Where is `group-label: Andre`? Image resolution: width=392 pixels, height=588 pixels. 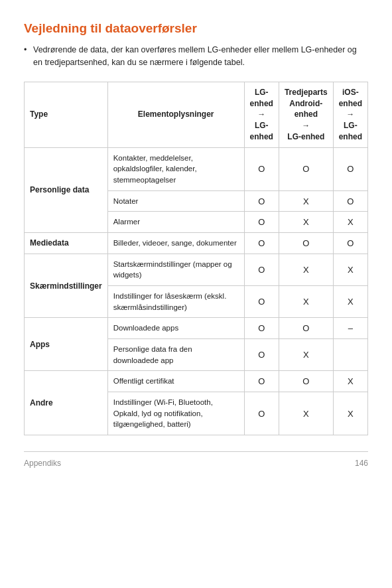 group-label: Andre is located at coordinates (66, 404).